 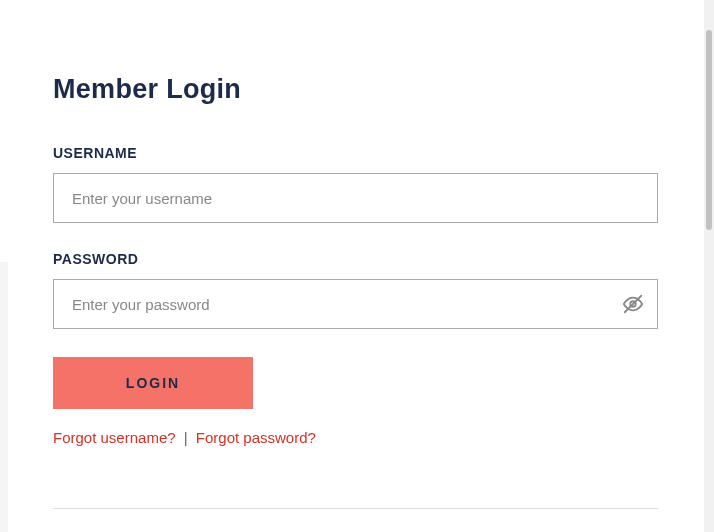 I want to click on login-button: LOGIN, so click(x=153, y=383).